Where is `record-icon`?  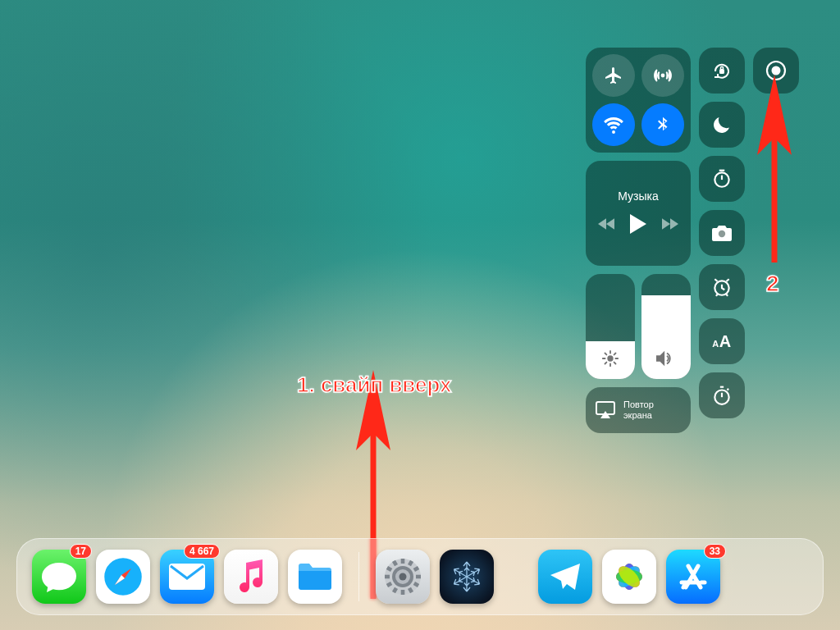 record-icon is located at coordinates (776, 71).